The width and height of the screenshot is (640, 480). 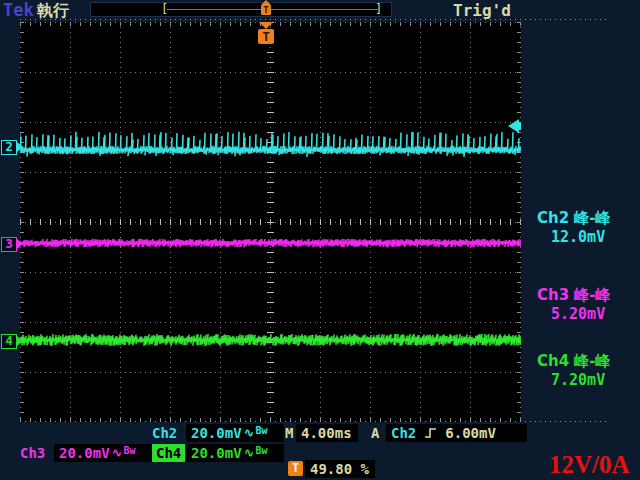 What do you see at coordinates (266, 8) in the screenshot?
I see `record-trigger-marker: T` at bounding box center [266, 8].